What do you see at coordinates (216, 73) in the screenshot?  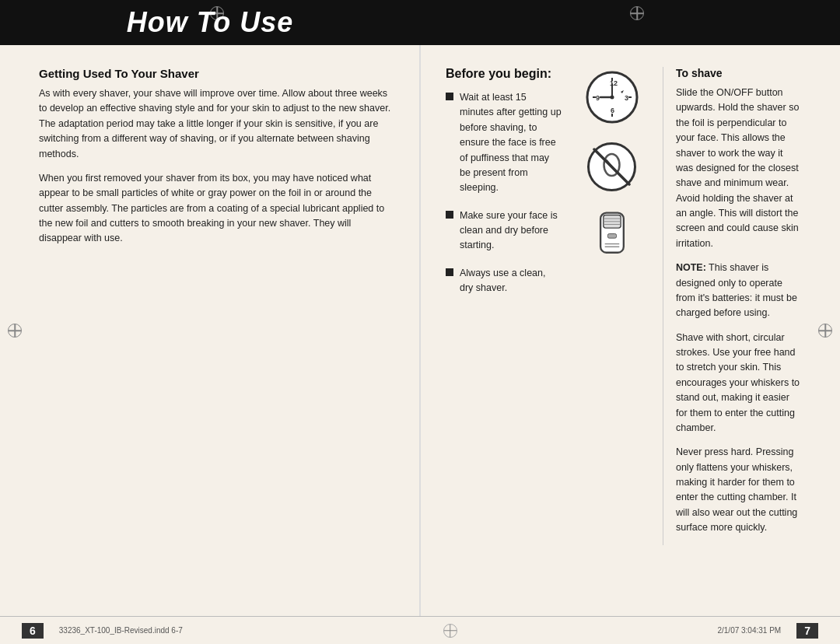 I see `section1-heading: Getting Used To Your Shaver` at bounding box center [216, 73].